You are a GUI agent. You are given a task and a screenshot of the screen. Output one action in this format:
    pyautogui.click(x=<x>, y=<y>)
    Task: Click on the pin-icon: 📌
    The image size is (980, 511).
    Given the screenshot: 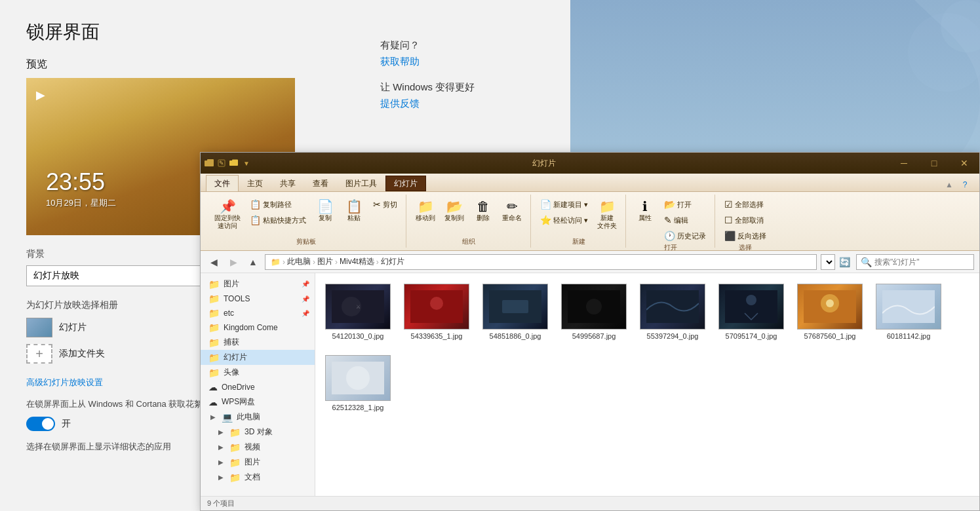 What is the action you would take?
    pyautogui.click(x=305, y=313)
    